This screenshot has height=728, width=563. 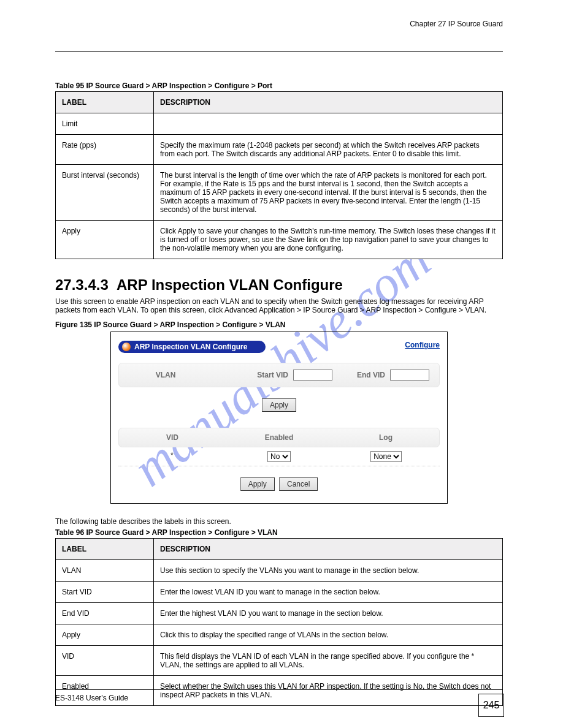 I want to click on apply-button: Apply, so click(x=258, y=484).